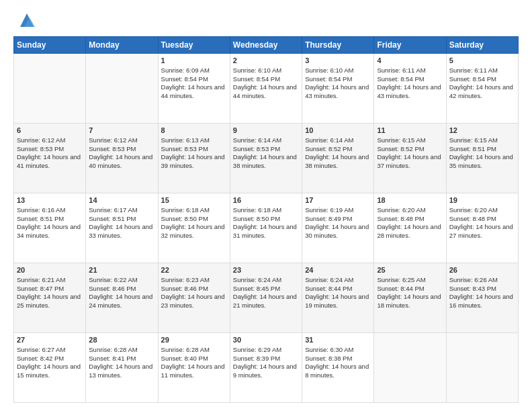  I want to click on calendar-cell: 24Sunrise: 6:24 AMSunset: 8:44 PMDayligh…, so click(339, 298).